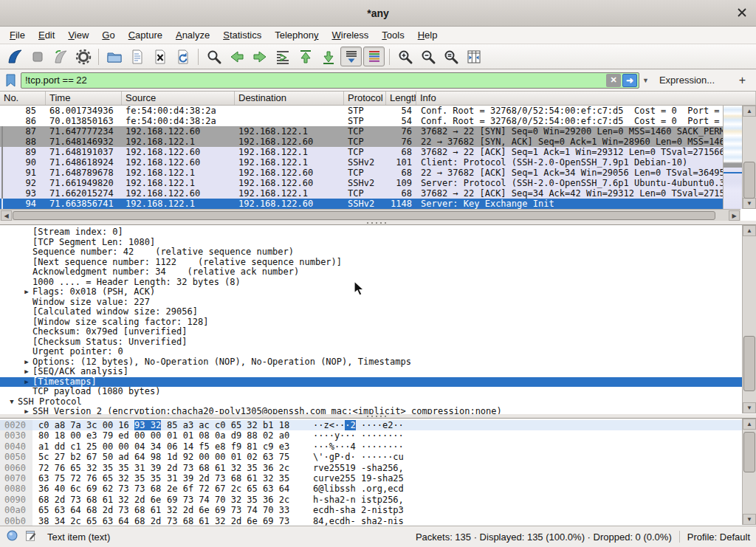 The height and width of the screenshot is (547, 756). What do you see at coordinates (214, 56) in the screenshot?
I see `find-packet-button` at bounding box center [214, 56].